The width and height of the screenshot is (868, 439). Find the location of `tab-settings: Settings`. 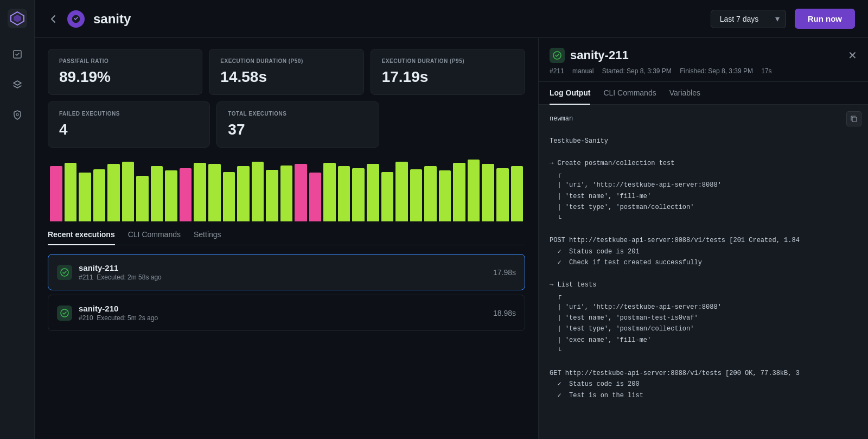

tab-settings: Settings is located at coordinates (207, 238).